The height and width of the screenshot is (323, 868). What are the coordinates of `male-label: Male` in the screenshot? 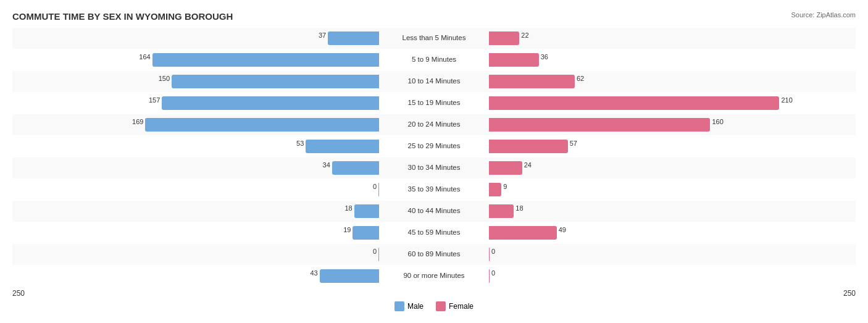 It's located at (415, 306).